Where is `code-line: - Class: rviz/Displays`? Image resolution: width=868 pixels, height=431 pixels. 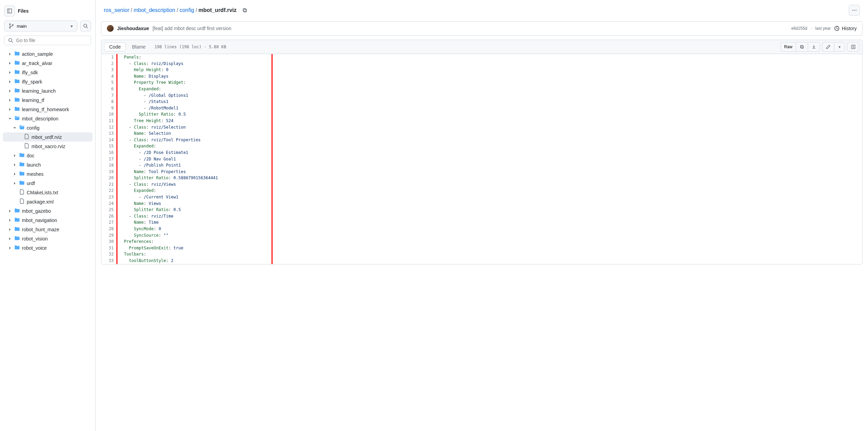 code-line: - Class: rviz/Displays is located at coordinates (490, 64).